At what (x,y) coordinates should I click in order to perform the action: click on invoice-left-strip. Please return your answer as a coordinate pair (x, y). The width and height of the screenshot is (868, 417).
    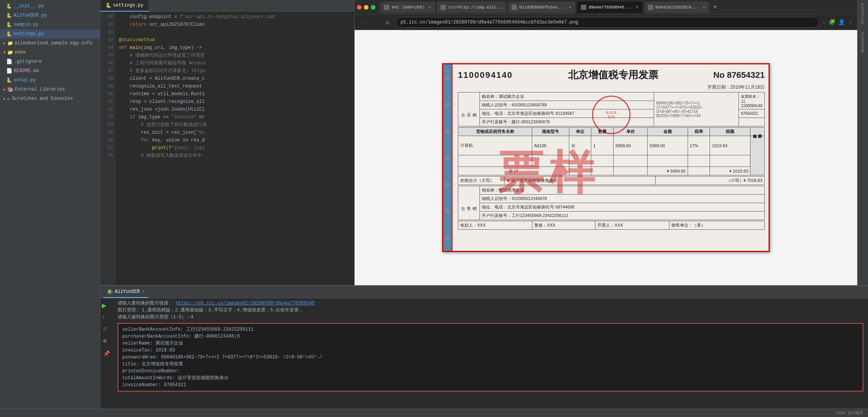
    Looking at the image, I should click on (448, 158).